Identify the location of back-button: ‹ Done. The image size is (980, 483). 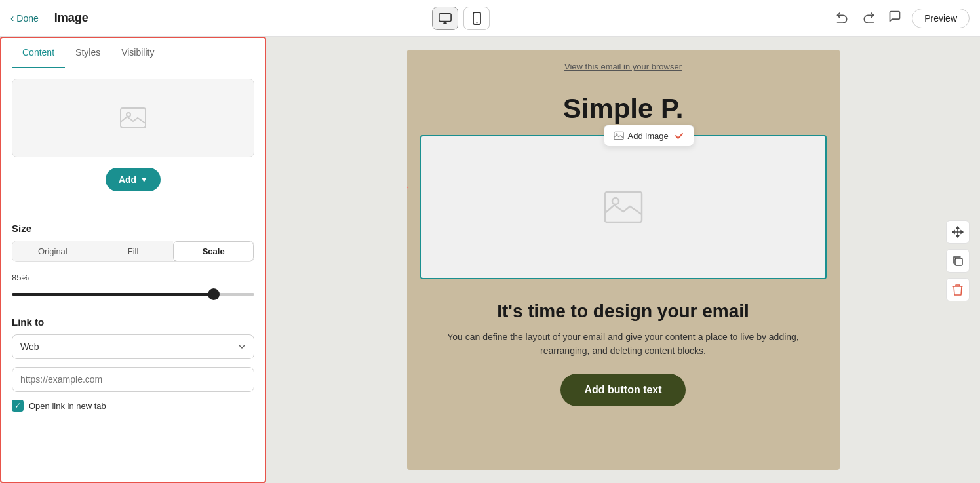
(25, 18).